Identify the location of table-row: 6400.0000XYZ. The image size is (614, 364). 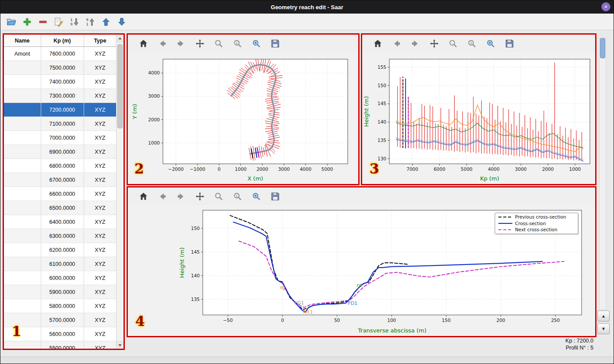
(60, 222).